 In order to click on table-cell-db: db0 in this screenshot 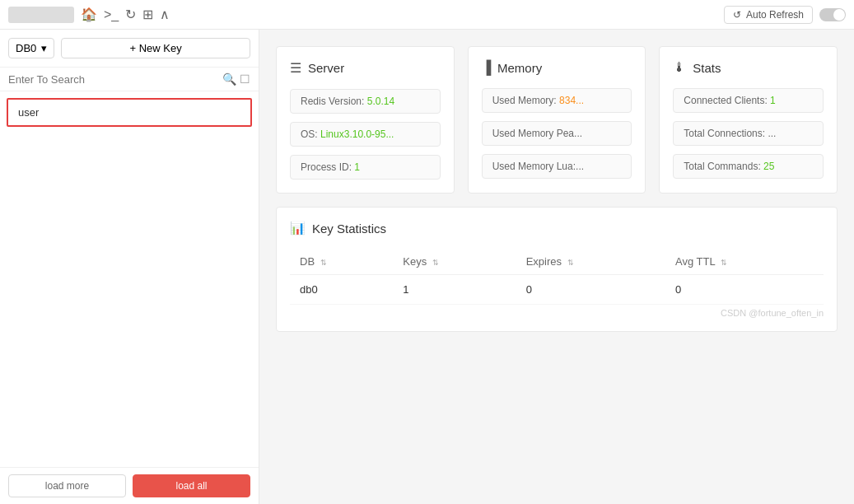, I will do `click(341, 290)`.